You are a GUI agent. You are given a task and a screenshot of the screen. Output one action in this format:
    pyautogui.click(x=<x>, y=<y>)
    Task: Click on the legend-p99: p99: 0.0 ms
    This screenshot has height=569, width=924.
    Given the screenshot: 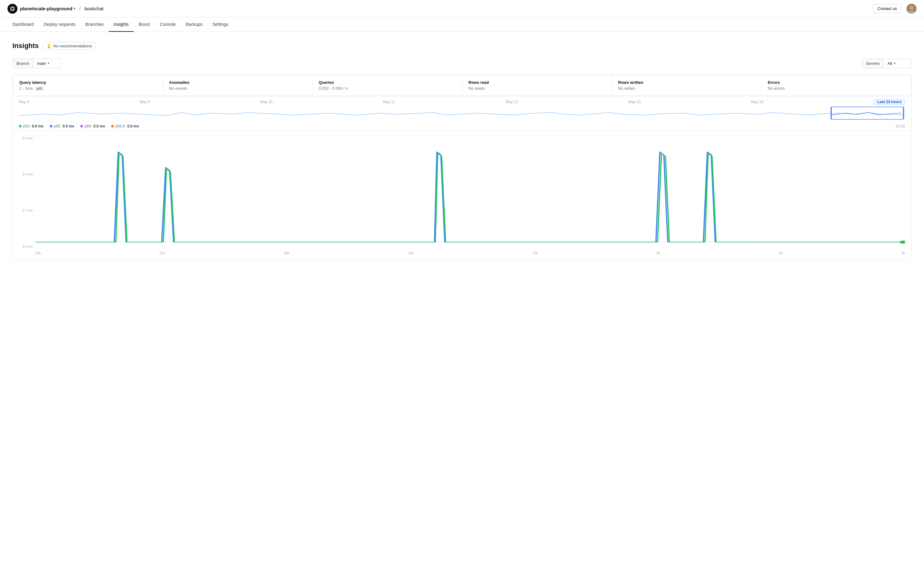 What is the action you would take?
    pyautogui.click(x=93, y=126)
    